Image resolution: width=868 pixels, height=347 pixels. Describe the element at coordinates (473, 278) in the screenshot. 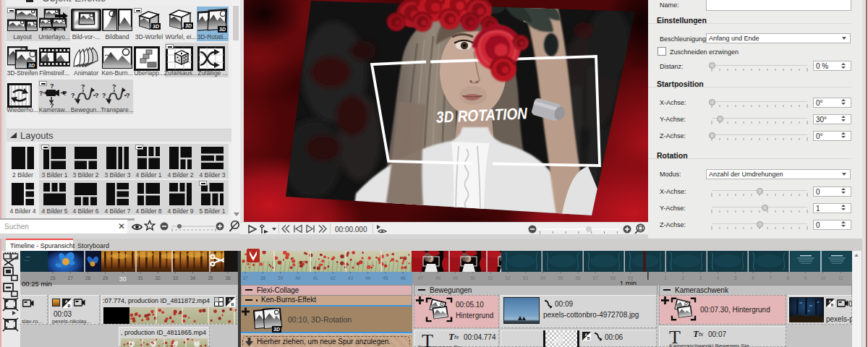

I see `svg-text: 50` at that location.